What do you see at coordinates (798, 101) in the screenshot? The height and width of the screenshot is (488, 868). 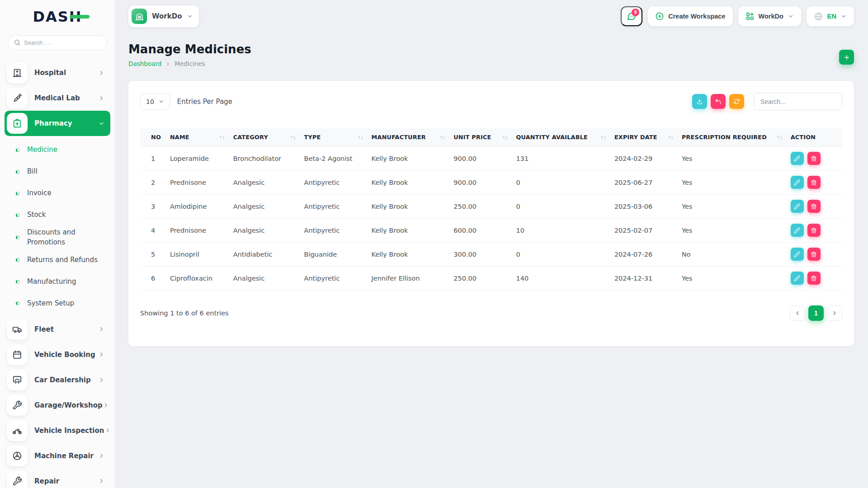 I see `table-search-input` at bounding box center [798, 101].